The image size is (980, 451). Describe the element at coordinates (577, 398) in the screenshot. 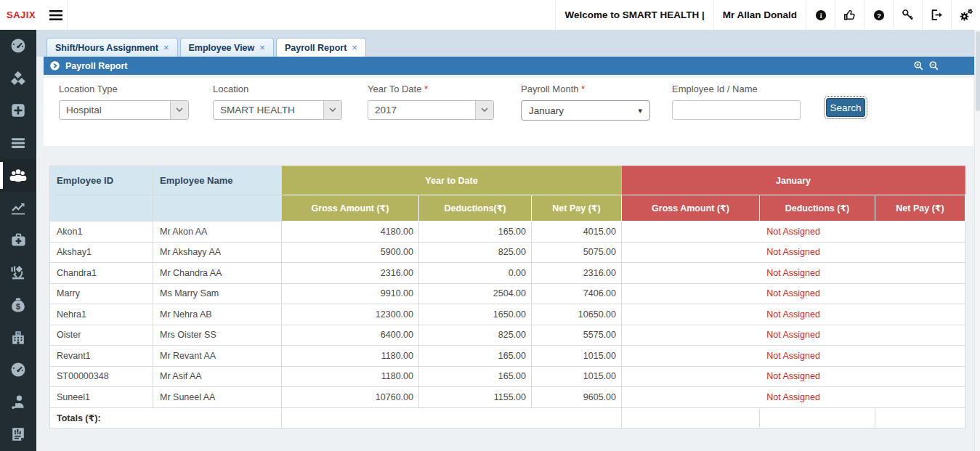

I see `cell-ytd-net: 9605.00` at that location.